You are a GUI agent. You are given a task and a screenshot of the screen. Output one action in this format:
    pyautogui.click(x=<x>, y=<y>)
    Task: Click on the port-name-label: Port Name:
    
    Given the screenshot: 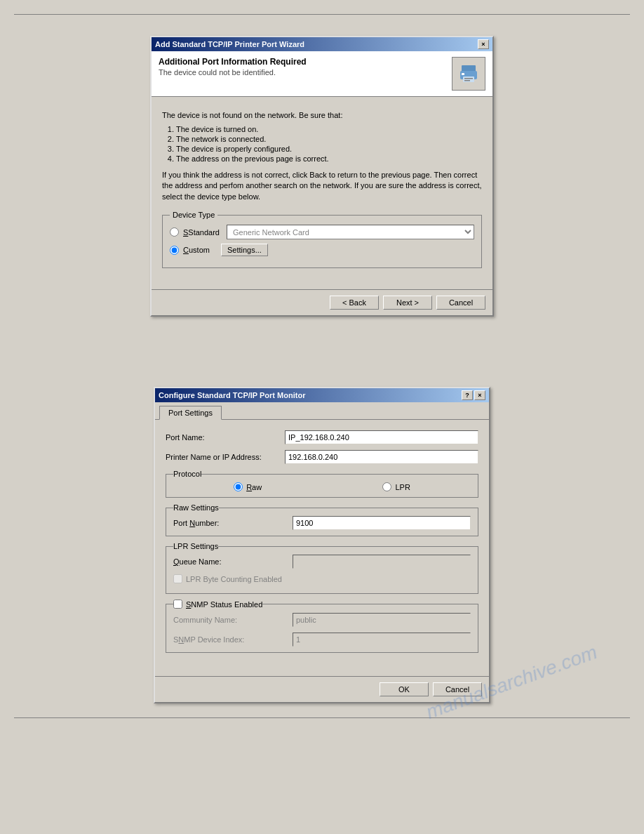 What is the action you would take?
    pyautogui.click(x=225, y=437)
    